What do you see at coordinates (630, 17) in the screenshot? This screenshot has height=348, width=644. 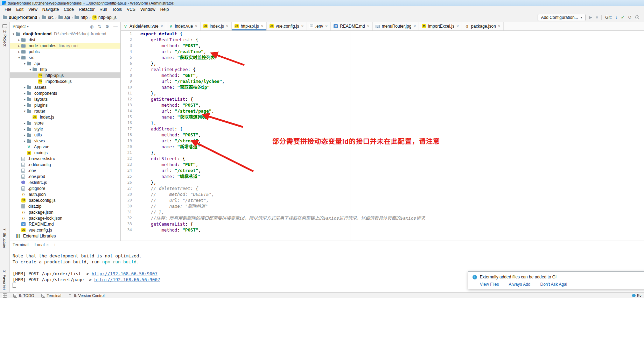 I see `rollback-icon: ↺` at bounding box center [630, 17].